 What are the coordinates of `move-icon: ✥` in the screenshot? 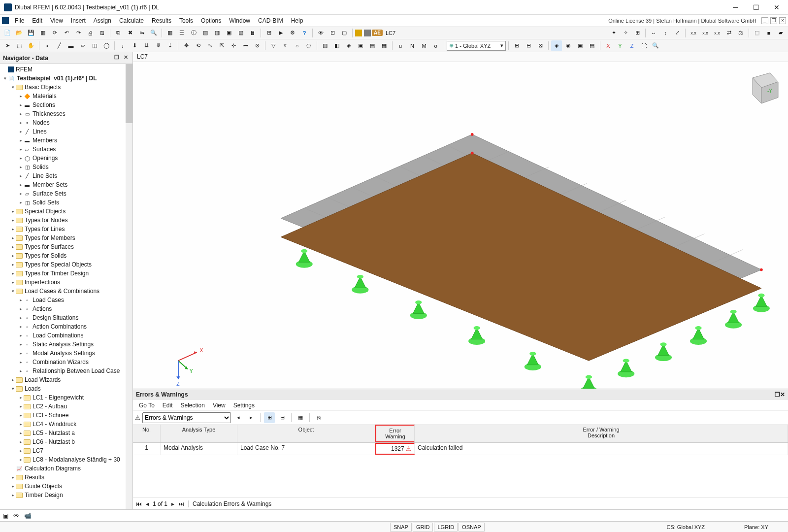 It's located at (186, 46).